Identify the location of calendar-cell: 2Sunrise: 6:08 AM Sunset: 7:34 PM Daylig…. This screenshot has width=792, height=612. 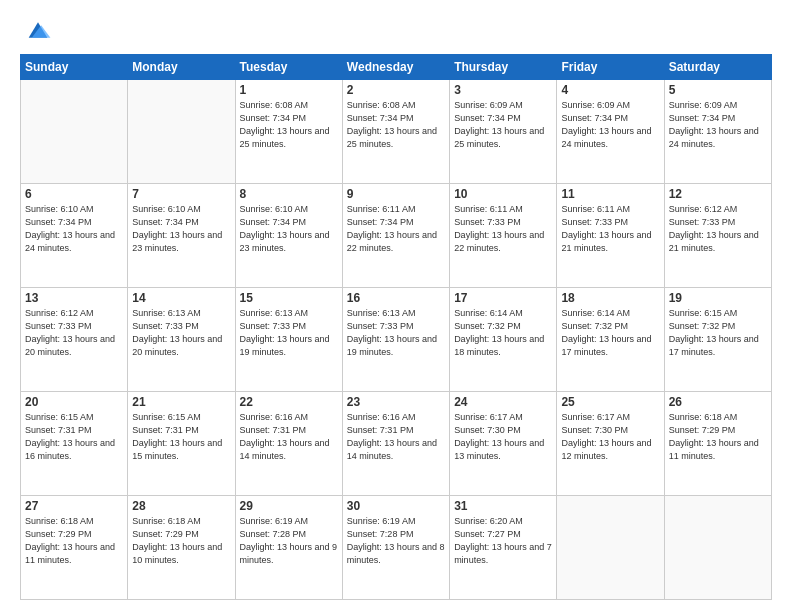
(396, 132).